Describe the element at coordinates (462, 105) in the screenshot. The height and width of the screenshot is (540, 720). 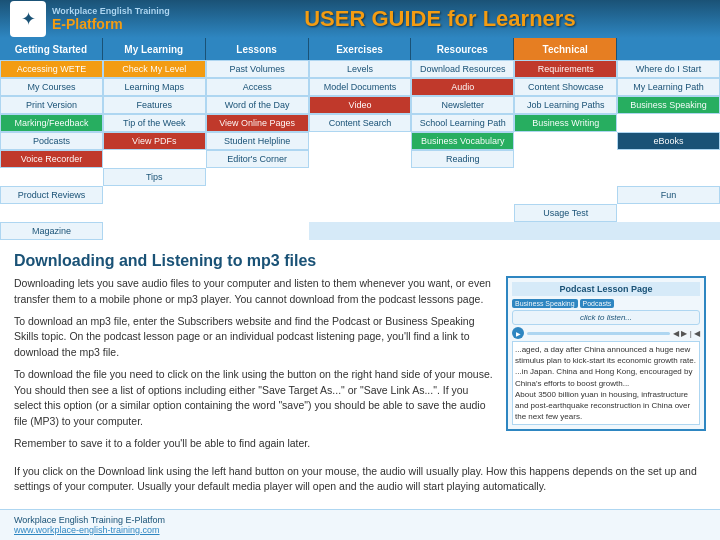
I see `dd-newsletter: Newsletter` at that location.